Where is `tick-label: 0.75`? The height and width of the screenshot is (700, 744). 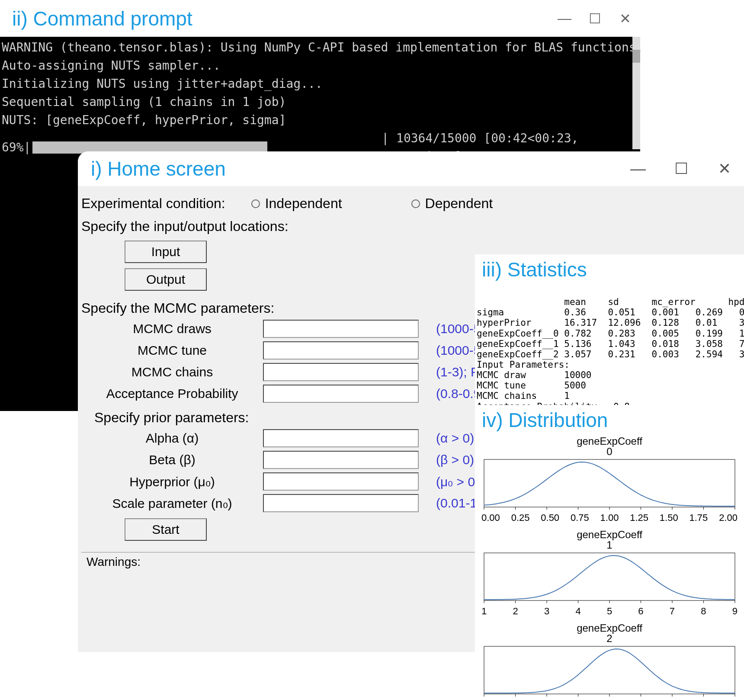
tick-label: 0.75 is located at coordinates (580, 518).